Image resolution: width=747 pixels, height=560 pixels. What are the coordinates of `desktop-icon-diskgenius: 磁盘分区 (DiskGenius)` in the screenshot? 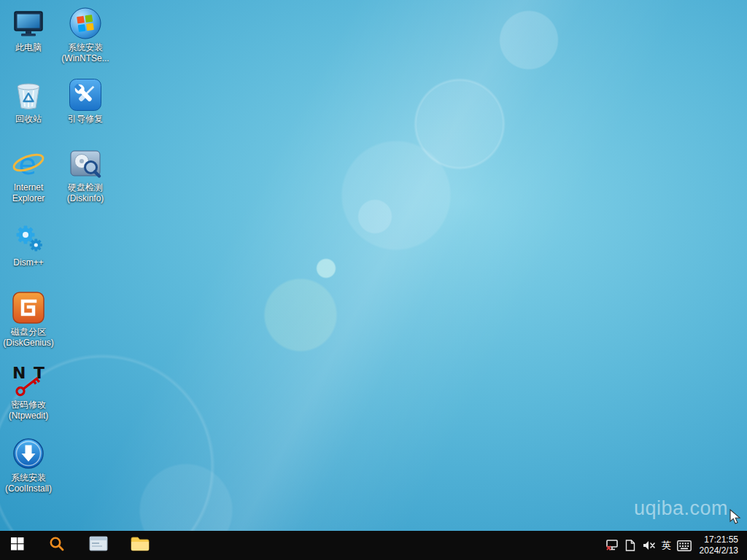 It's located at (28, 319).